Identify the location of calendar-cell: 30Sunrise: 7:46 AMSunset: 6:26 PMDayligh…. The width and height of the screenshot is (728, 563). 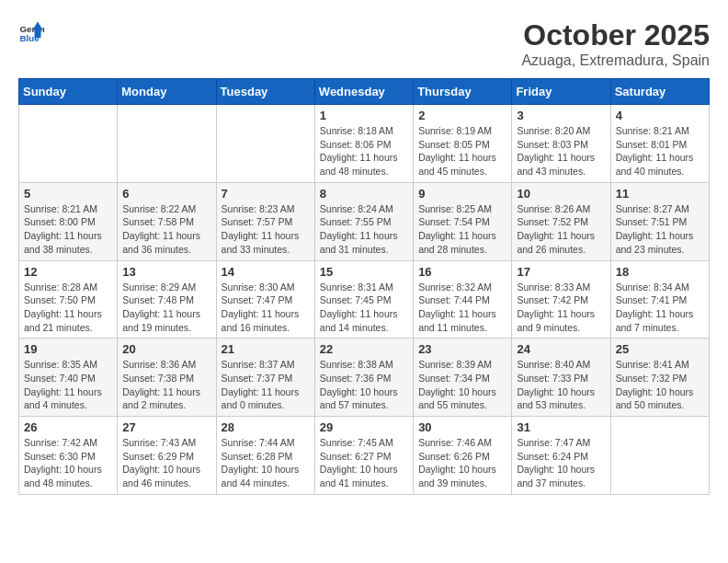
(463, 456).